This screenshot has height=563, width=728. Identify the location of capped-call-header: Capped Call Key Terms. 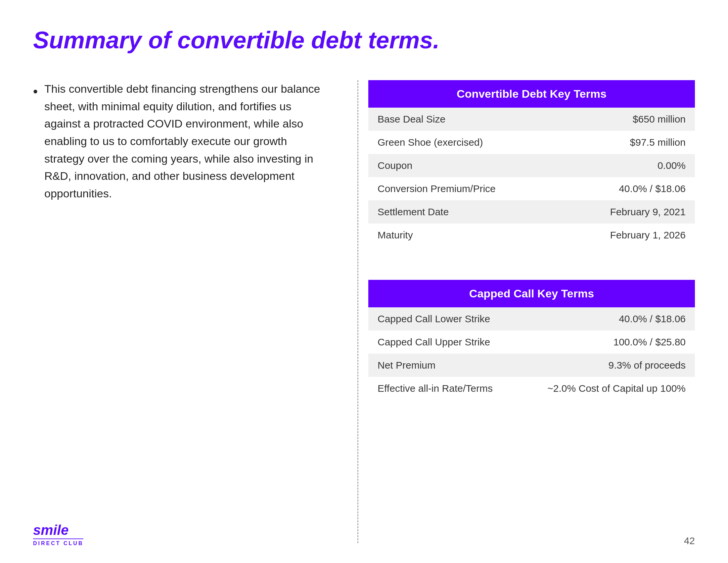
(532, 294).